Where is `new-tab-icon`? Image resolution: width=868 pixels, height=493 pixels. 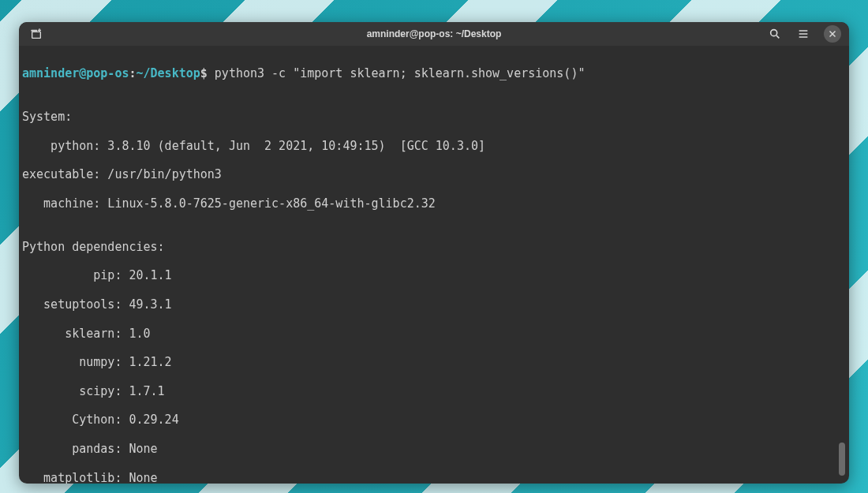
new-tab-icon is located at coordinates (36, 34).